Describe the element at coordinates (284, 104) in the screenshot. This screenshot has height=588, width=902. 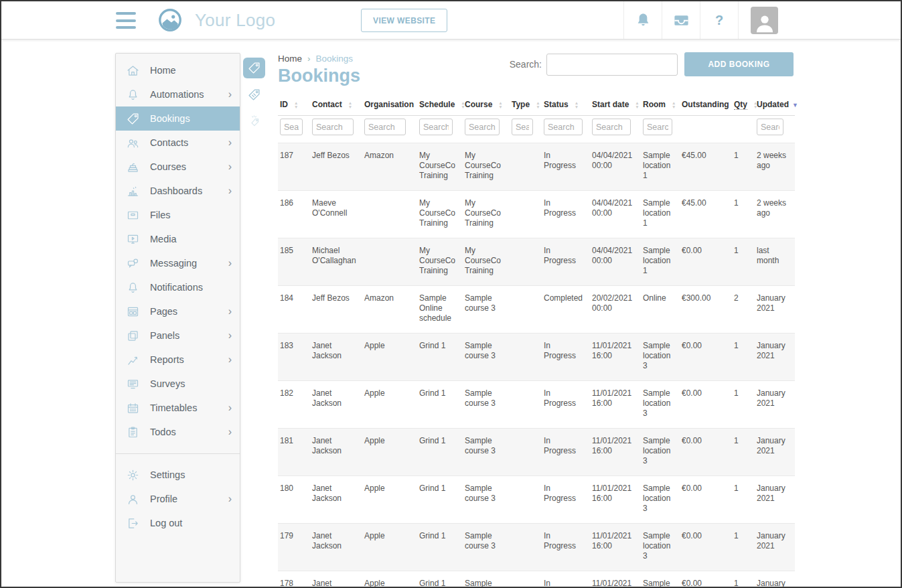
I see `column-label: ID` at that location.